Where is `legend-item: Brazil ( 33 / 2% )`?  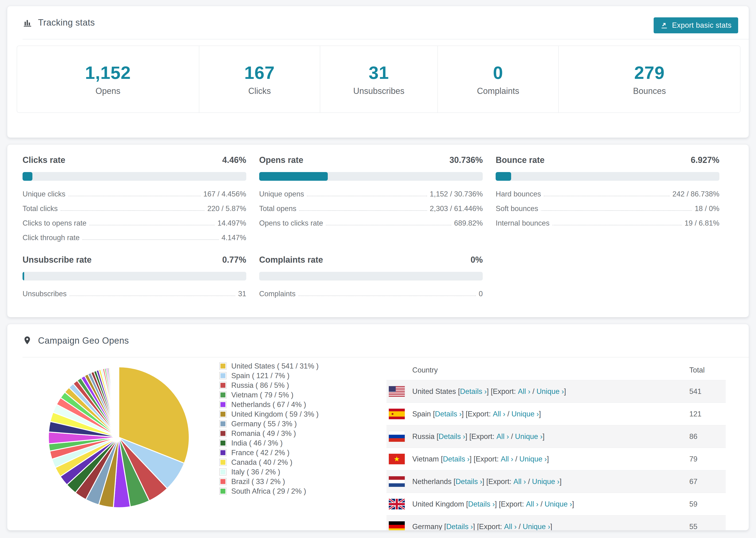
legend-item: Brazil ( 33 / 2% ) is located at coordinates (269, 482).